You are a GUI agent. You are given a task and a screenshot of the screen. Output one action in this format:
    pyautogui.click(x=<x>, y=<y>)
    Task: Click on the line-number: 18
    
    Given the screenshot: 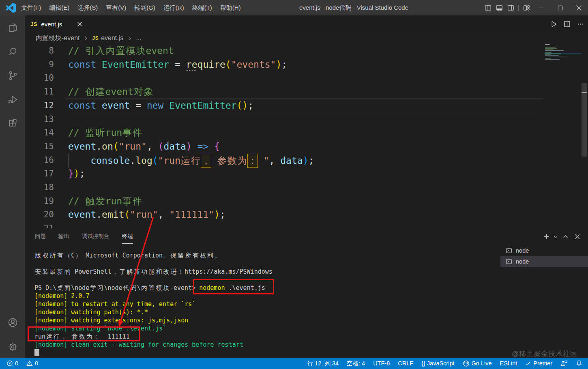 What is the action you would take?
    pyautogui.click(x=40, y=188)
    